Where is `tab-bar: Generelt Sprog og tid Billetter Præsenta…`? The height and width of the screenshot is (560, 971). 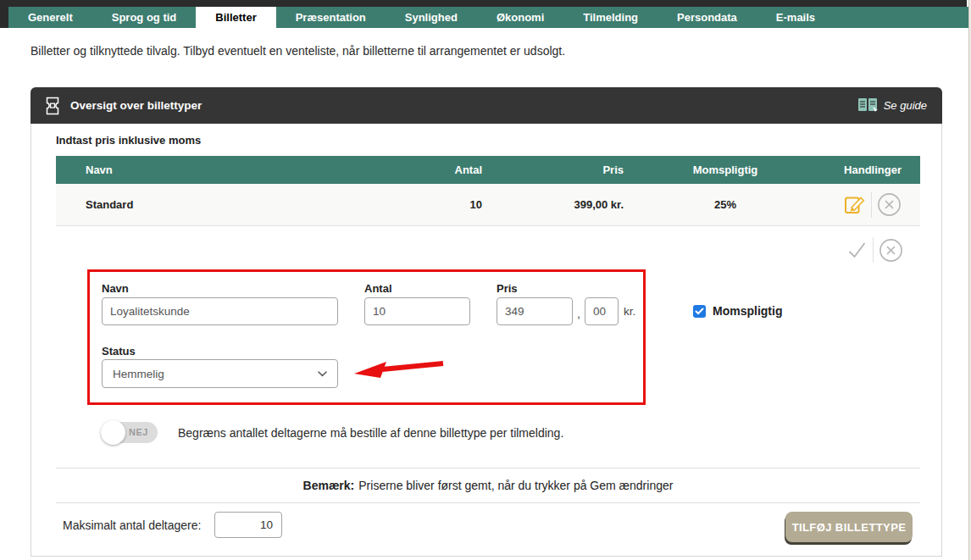 tab-bar: Generelt Sprog og tid Billetter Præsenta… is located at coordinates (488, 17).